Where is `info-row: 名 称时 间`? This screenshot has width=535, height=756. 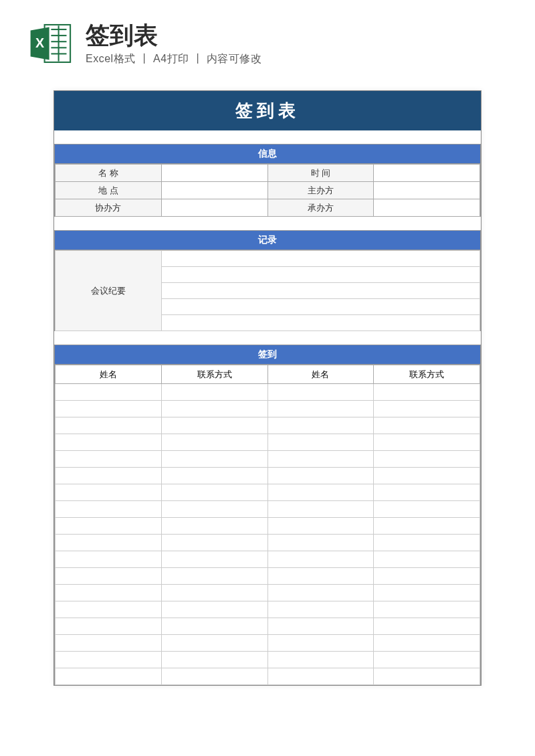
info-row: 名 称时 间 is located at coordinates (268, 173).